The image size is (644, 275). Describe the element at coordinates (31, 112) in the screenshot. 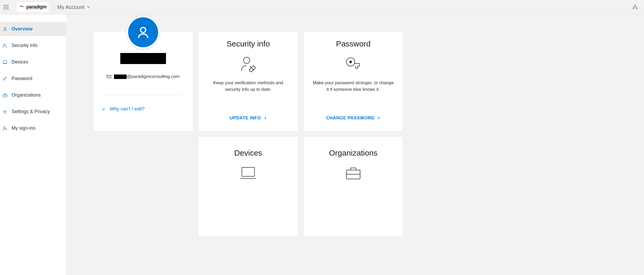

I see `sidebar-item-label: Settings & Privacy` at that location.